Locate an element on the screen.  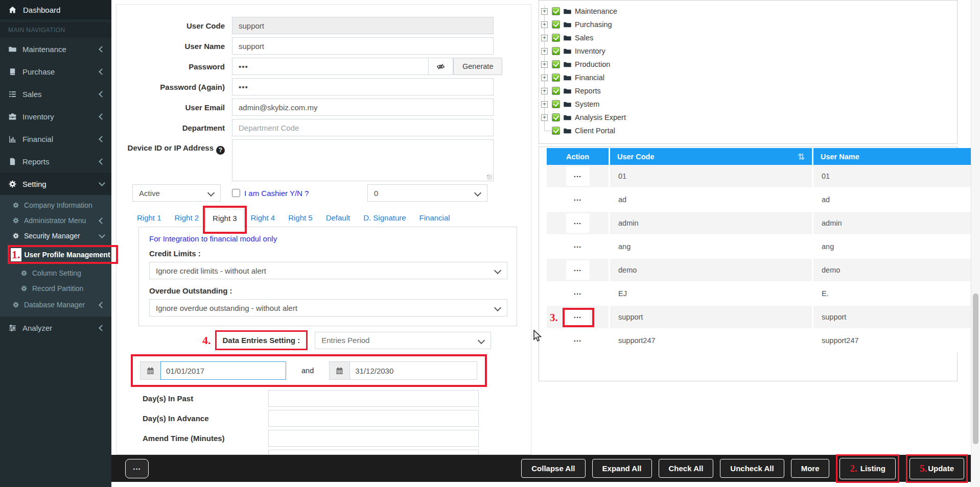
user-code-field is located at coordinates (363, 26).